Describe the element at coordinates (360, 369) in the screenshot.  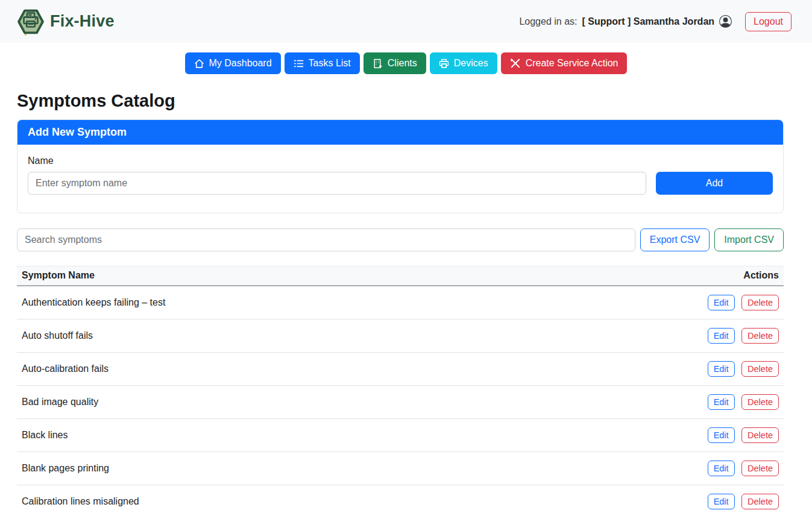
I see `symptom-name-cell: Auto-calibration fails` at that location.